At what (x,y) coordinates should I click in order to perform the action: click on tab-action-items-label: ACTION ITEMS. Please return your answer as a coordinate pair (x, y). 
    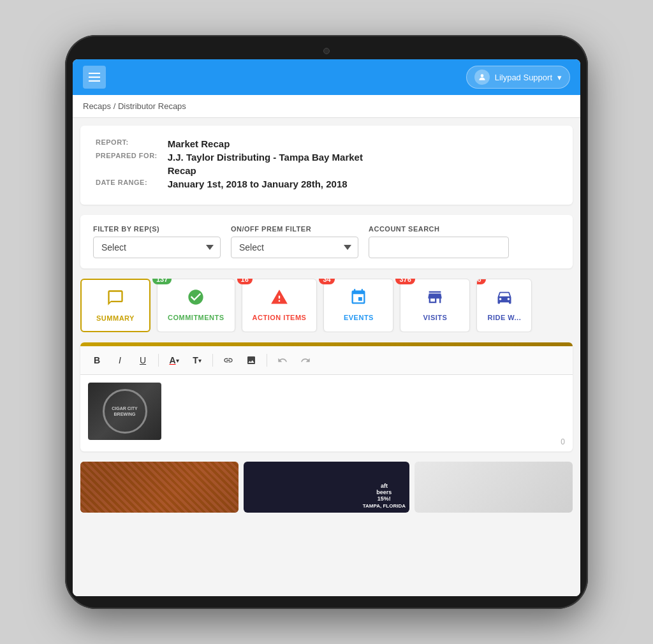
    Looking at the image, I should click on (279, 318).